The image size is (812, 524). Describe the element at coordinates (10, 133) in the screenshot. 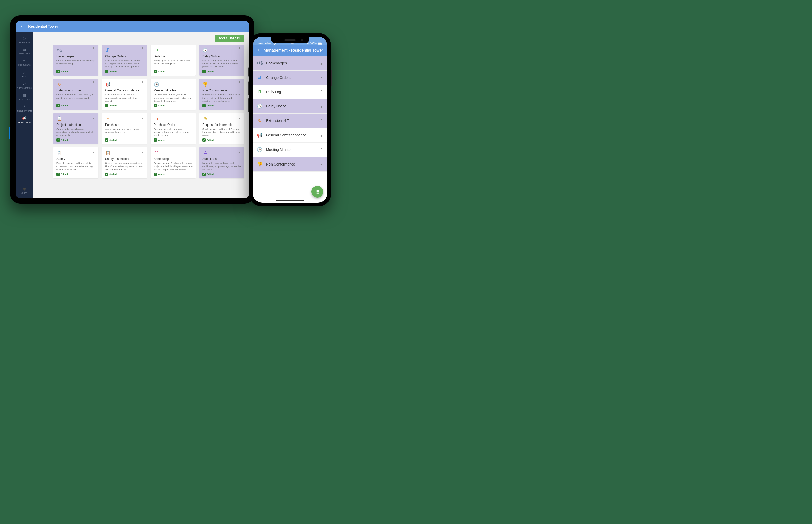

I see `tablet-side-indicator` at that location.